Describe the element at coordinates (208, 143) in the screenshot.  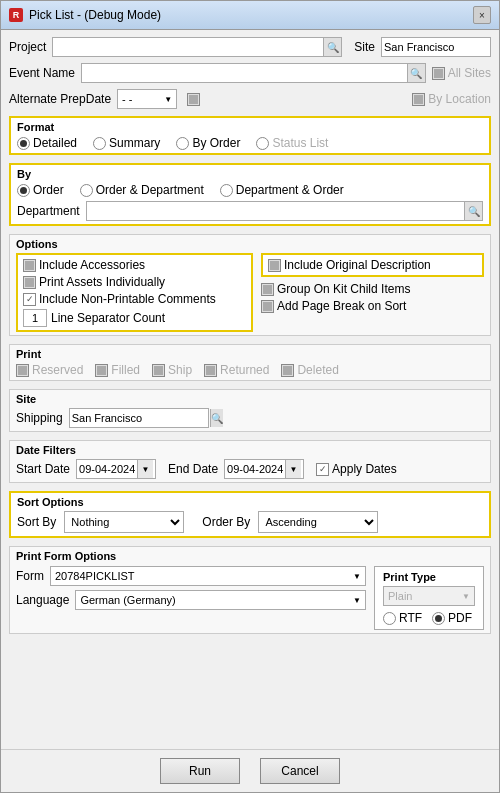
I see `format-byorder-option: By Order` at that location.